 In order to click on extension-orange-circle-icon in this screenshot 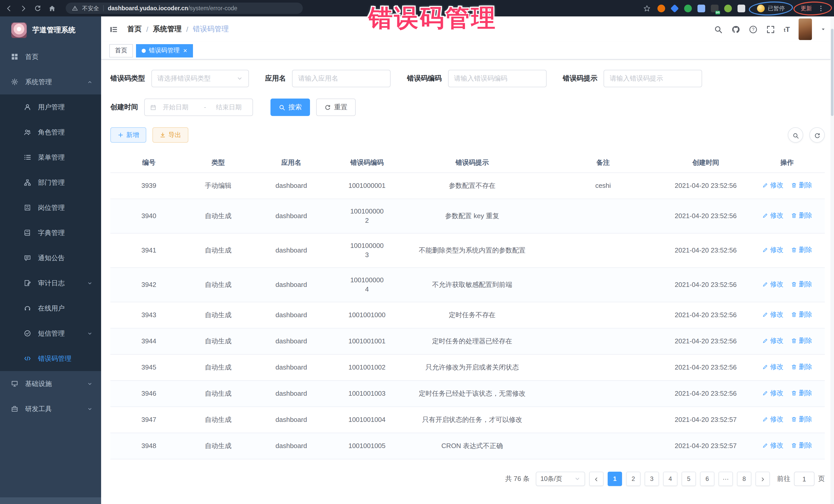, I will do `click(661, 8)`.